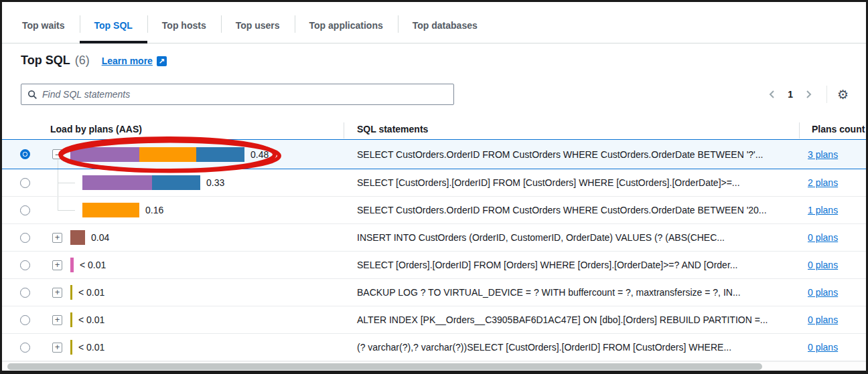 The image size is (868, 374). What do you see at coordinates (549, 183) in the screenshot?
I see `sql-statement-text: SELECT [CustOrders].[OrderID] FROM [Cust…` at bounding box center [549, 183].